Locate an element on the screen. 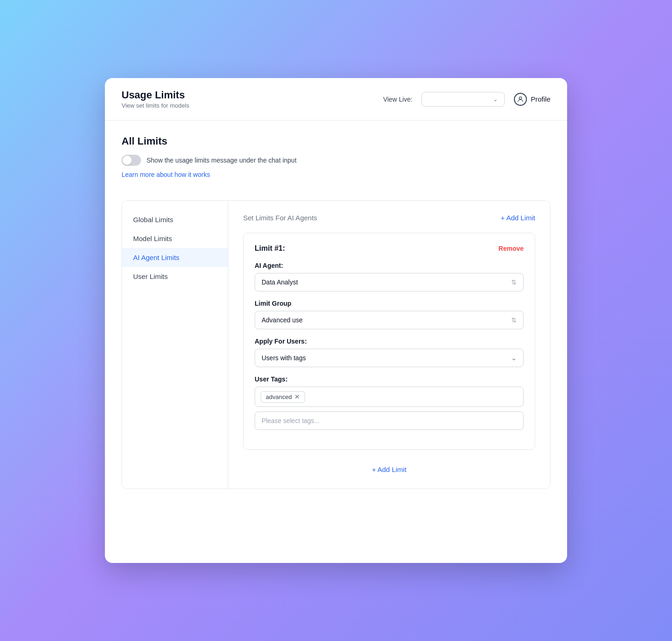  header: Usage Limits View set limits for models … is located at coordinates (336, 99).